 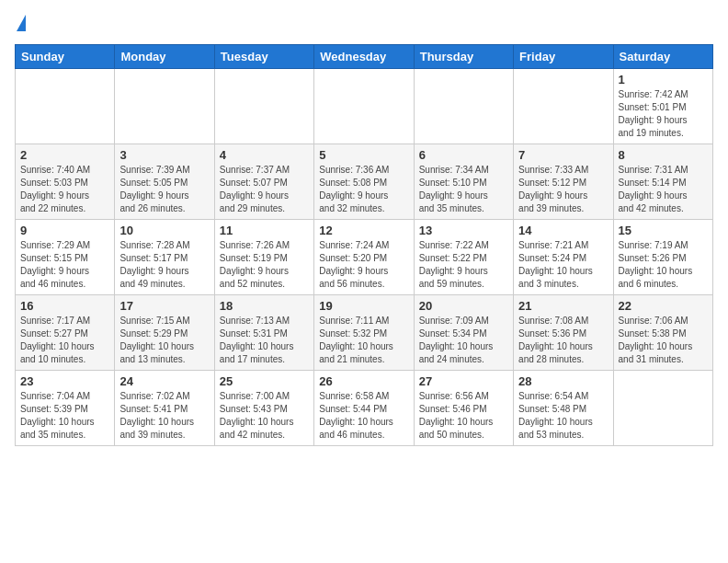 What do you see at coordinates (364, 381) in the screenshot?
I see `day-number: 26` at bounding box center [364, 381].